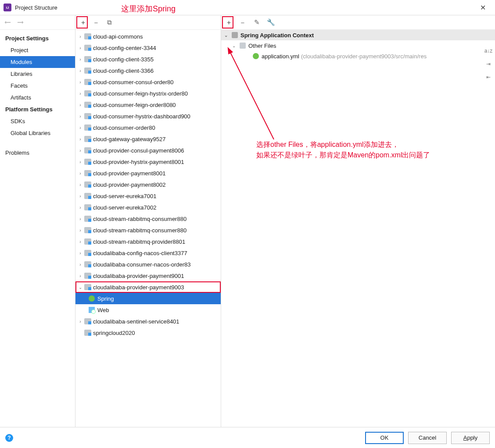 The width and height of the screenshot is (495, 448). Describe the element at coordinates (148, 310) in the screenshot. I see `module-child-web: Web` at that location.